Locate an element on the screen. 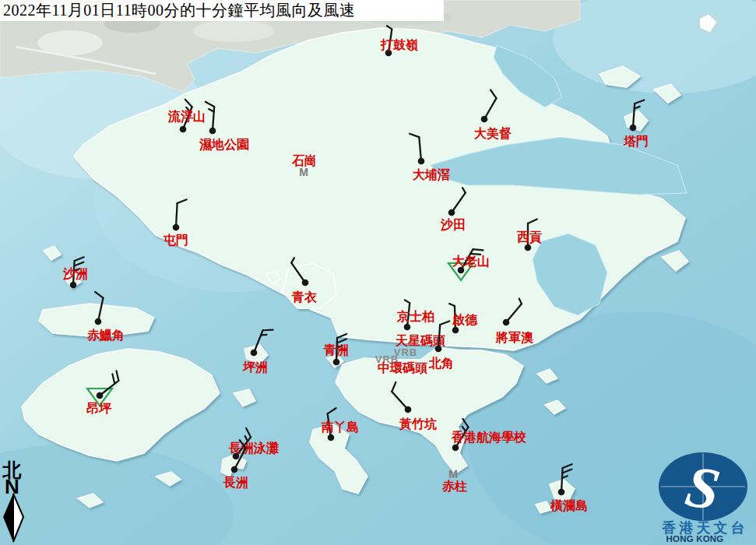 This screenshot has width=756, height=545. station-label: 坪洲 is located at coordinates (255, 367).